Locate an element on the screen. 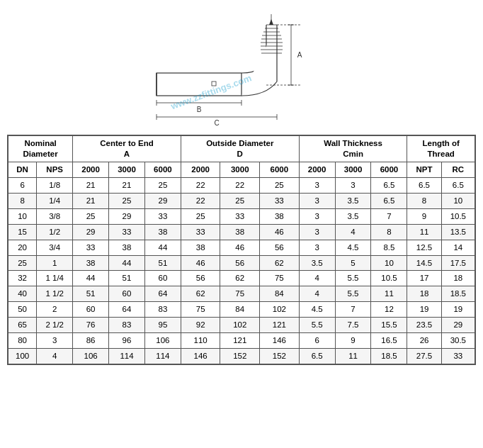  cell-c6000: 10 is located at coordinates (390, 263).